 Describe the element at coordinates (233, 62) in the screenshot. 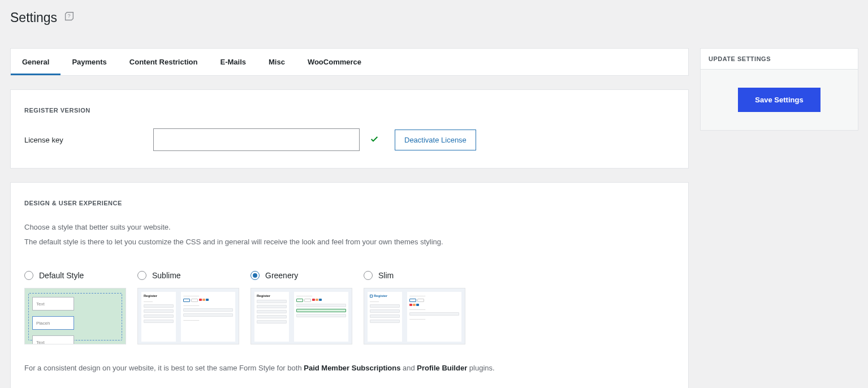

I see `tab-emails: E-Mails` at that location.